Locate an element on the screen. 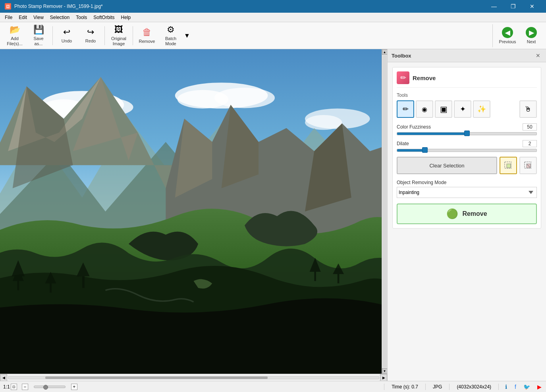  menu-item-help: Help is located at coordinates (126, 17).